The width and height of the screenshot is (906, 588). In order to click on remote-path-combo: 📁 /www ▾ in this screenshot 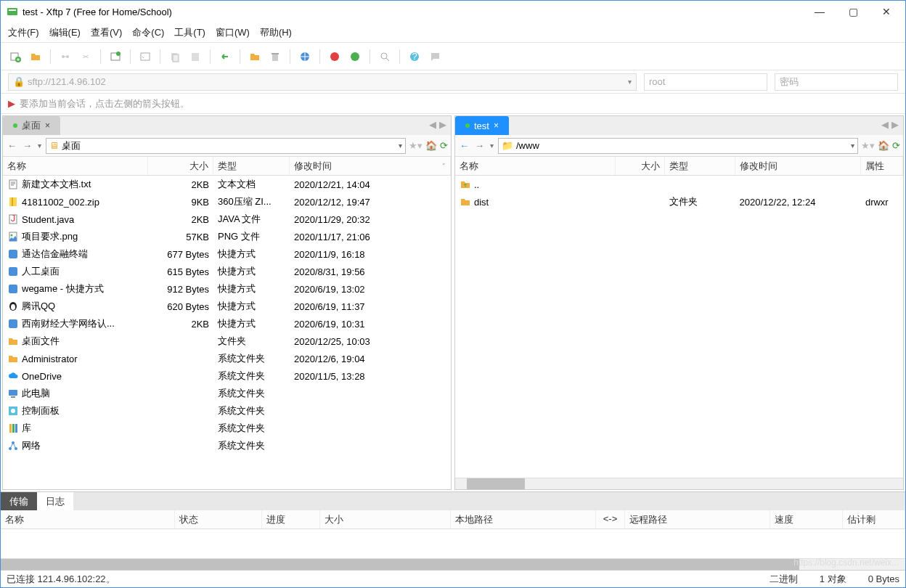, I will do `click(678, 146)`.